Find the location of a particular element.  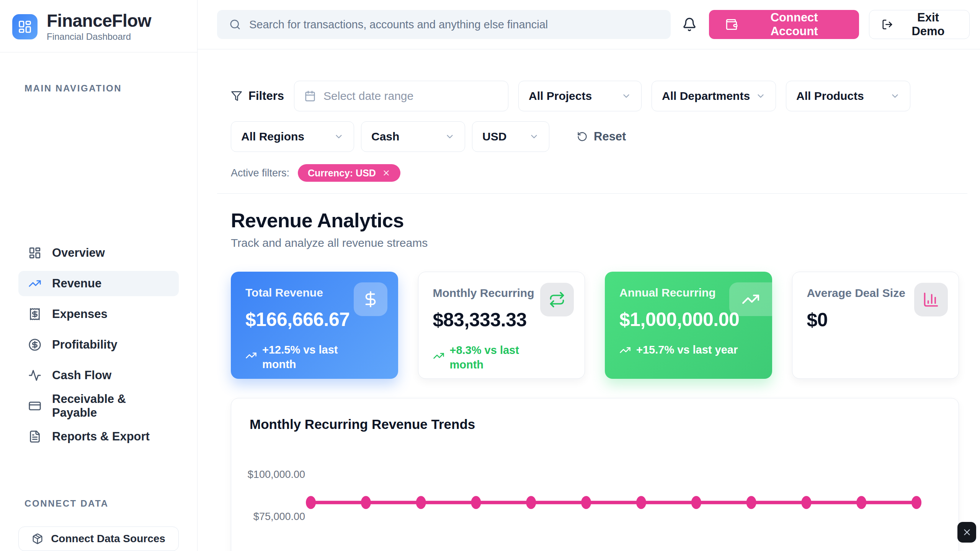

search-box is located at coordinates (444, 24).